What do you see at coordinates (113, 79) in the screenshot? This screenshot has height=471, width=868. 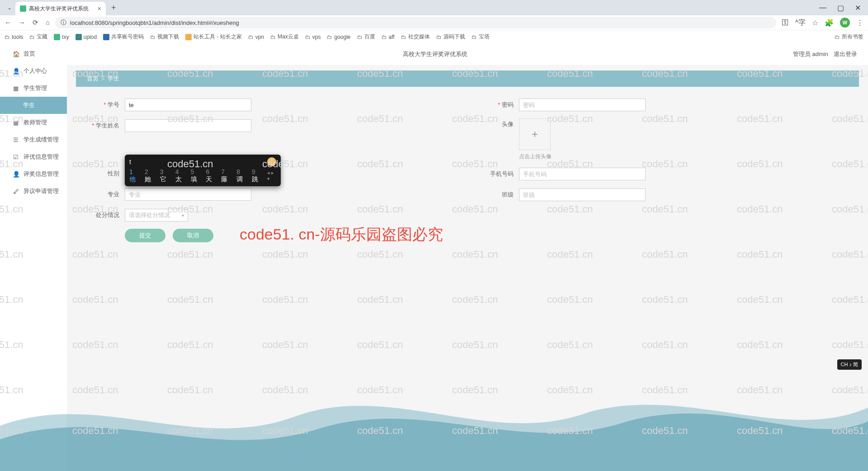 I see `breadcrumb-current: 学生` at bounding box center [113, 79].